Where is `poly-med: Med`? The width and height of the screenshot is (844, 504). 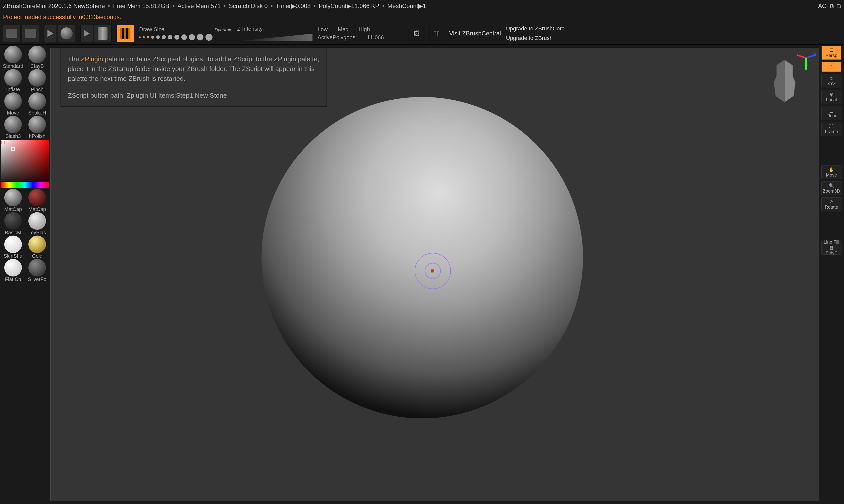
poly-med: Med is located at coordinates (343, 29).